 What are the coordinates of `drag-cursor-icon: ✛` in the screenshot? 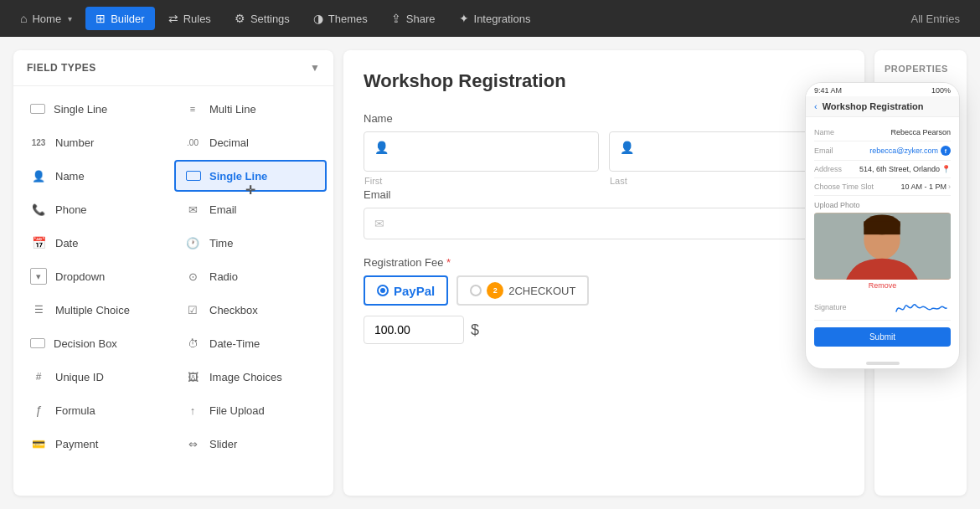 It's located at (250, 190).